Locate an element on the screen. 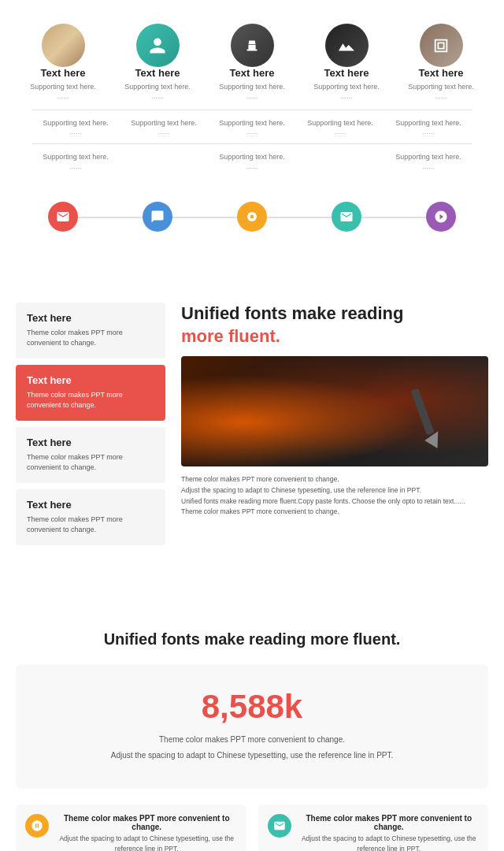 This screenshot has height=851, width=504. col-title-3: Text here is located at coordinates (252, 72).